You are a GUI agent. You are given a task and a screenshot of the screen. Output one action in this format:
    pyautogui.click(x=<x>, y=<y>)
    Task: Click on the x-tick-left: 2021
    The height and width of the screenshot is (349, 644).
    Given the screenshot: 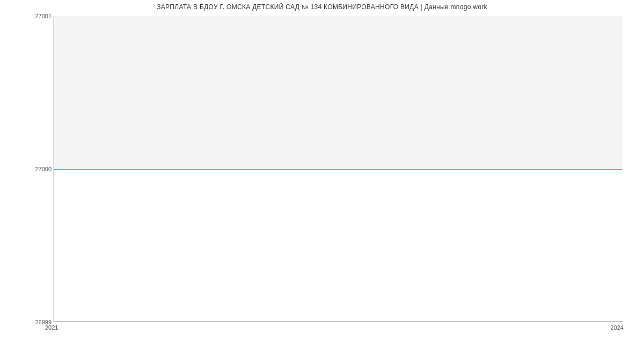 What is the action you would take?
    pyautogui.click(x=52, y=328)
    